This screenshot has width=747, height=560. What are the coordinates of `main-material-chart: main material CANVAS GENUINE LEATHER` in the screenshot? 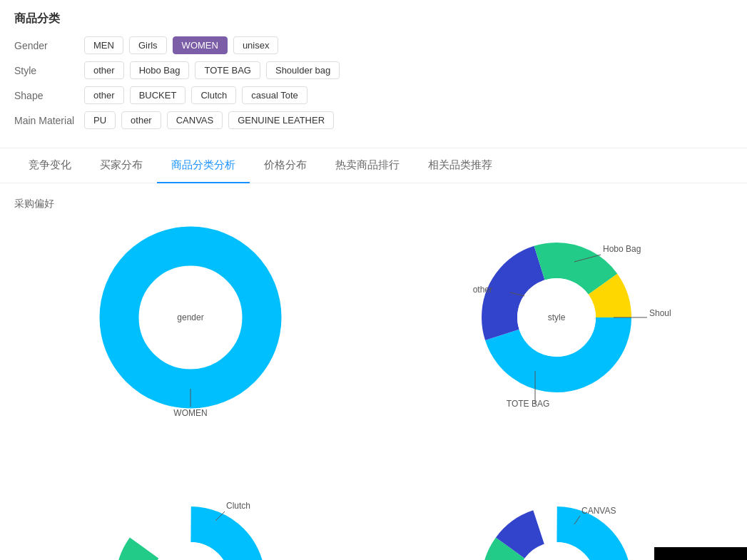 It's located at (557, 514).